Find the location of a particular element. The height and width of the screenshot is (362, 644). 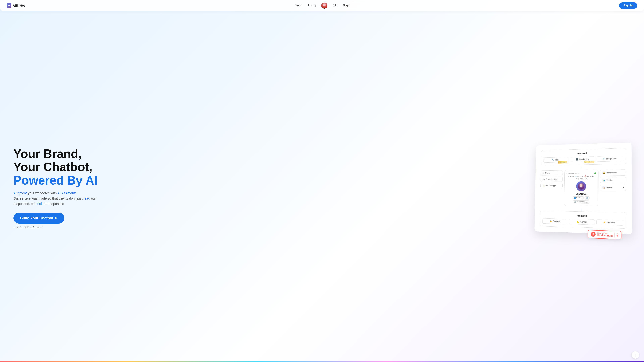

frontend-behaviour: ⚡ Behaviour is located at coordinates (610, 222).